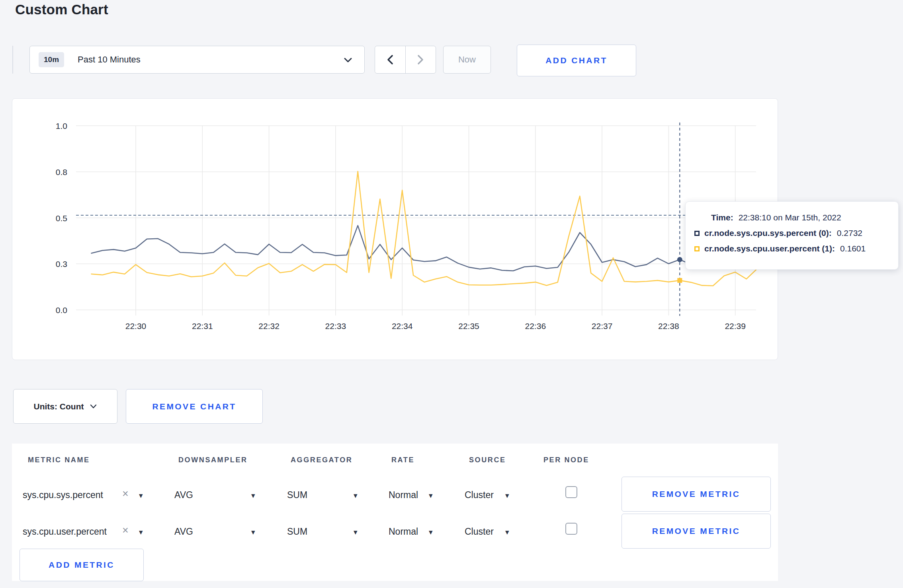  Describe the element at coordinates (770, 249) in the screenshot. I see `tooltip-user-label: cr.node.sys.cpu.user.percent (1):` at that location.